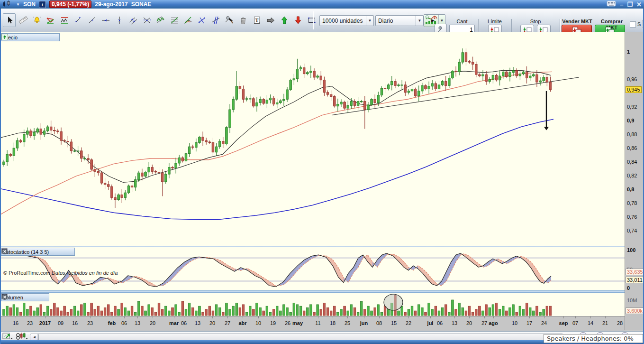 This screenshot has height=344, width=644. What do you see at coordinates (78, 20) in the screenshot?
I see `segment-tool` at bounding box center [78, 20].